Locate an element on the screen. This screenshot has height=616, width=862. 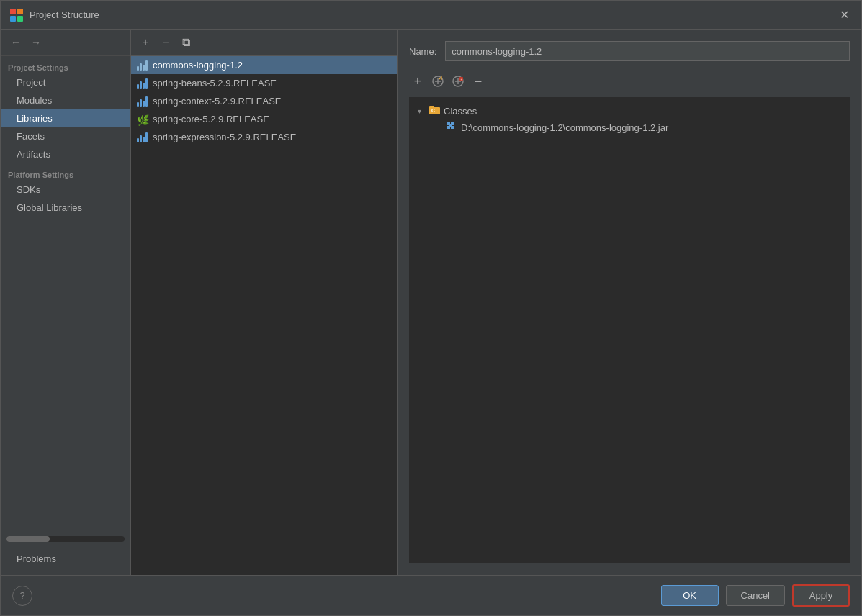
cancel-button: Cancel is located at coordinates (755, 596).